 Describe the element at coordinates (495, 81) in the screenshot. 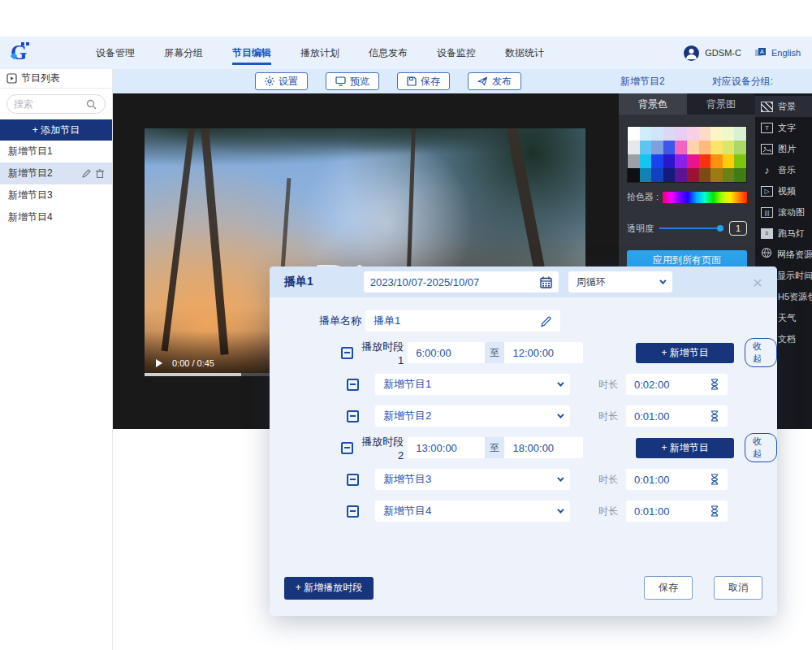

I see `publish-button: 发布` at that location.